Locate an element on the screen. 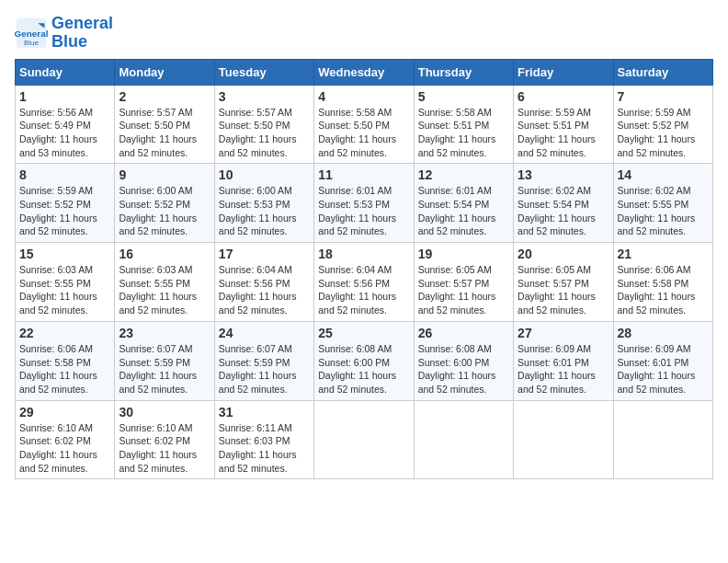  calendar-day-cell: 4 Sunrise: 5:58 AM Sunset: 5:50 PM Dayli… is located at coordinates (364, 124).